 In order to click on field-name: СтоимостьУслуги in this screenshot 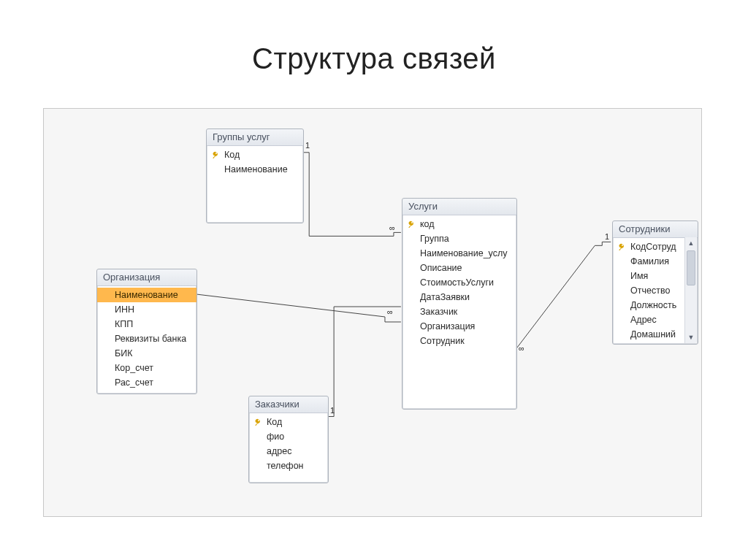, I will do `click(456, 283)`.